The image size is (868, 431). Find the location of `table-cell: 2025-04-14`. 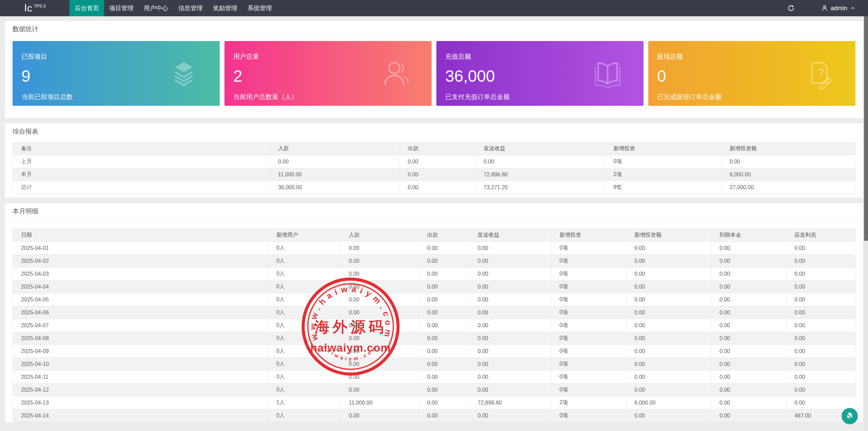

table-cell: 2025-04-14 is located at coordinates (140, 416).